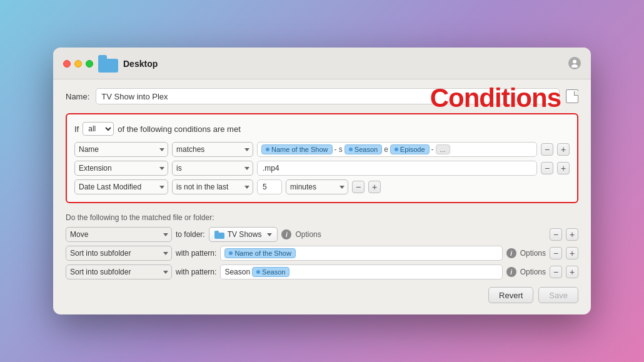 This screenshot has width=644, height=362. I want to click on condition-row-3: Date Last Modified Name Extension is not…, so click(322, 187).